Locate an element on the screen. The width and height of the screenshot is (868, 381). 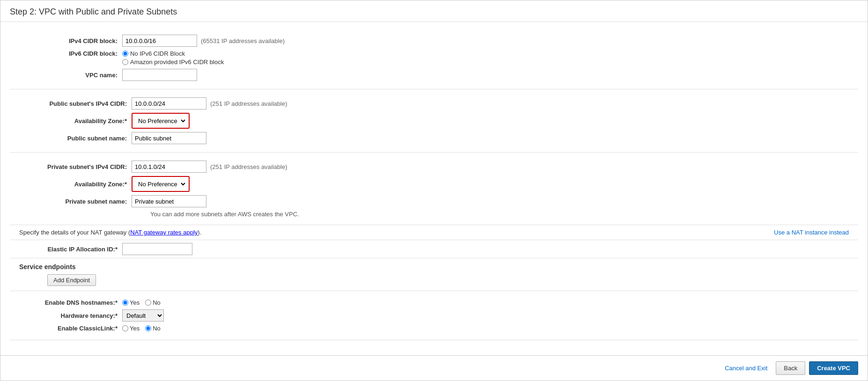
create-vpc-button: Create VPC is located at coordinates (833, 368).